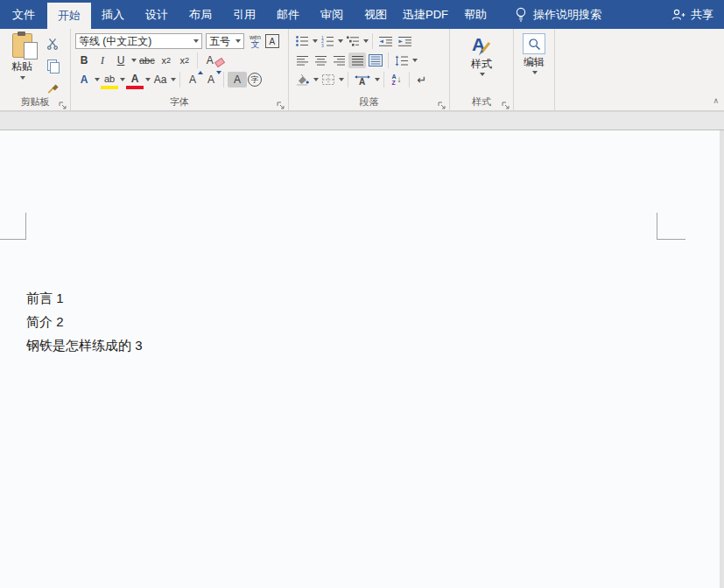 The height and width of the screenshot is (588, 724). What do you see at coordinates (442, 102) in the screenshot?
I see `paragraph-dialog-launcher` at bounding box center [442, 102].